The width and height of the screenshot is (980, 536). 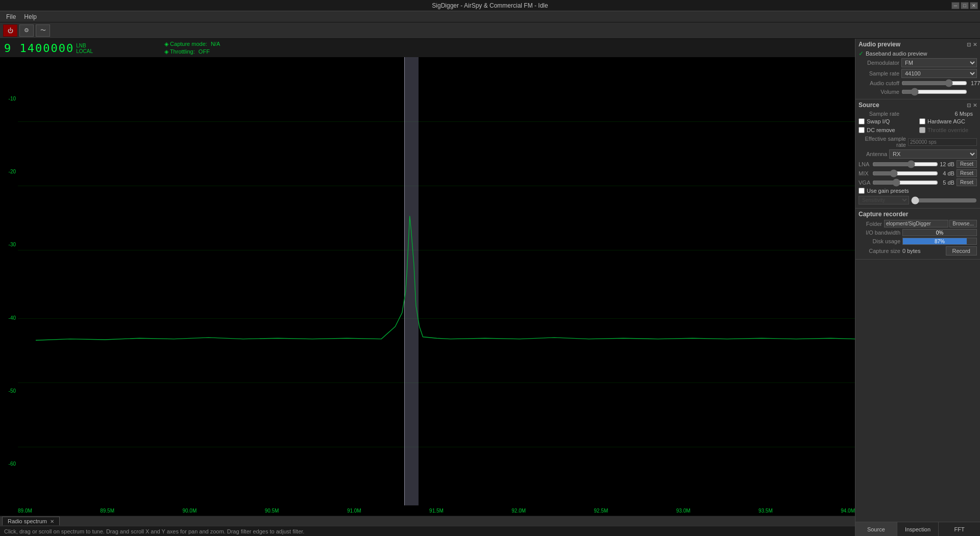 I want to click on float-icon: ⊡, so click(x=969, y=45).